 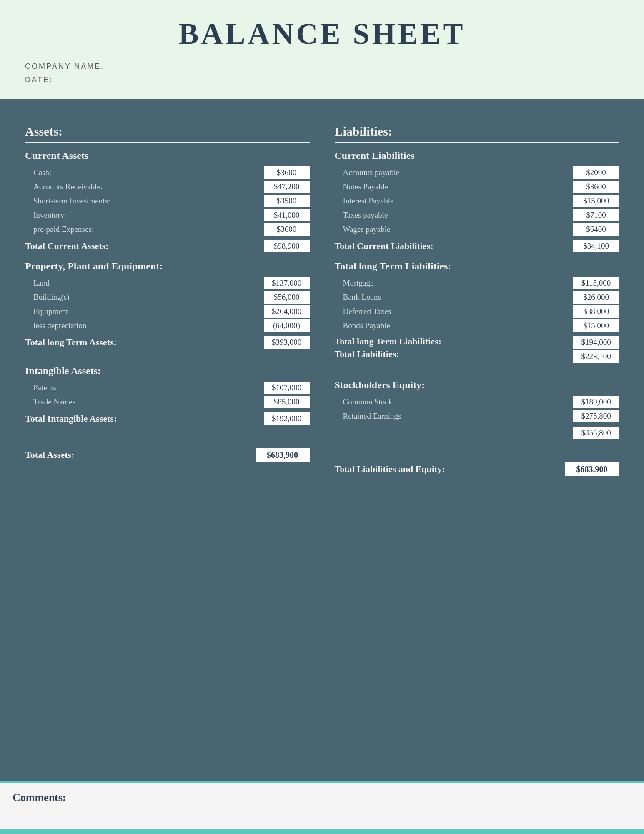 What do you see at coordinates (477, 156) in the screenshot?
I see `current-liabilities-heading: Current Liabilities` at bounding box center [477, 156].